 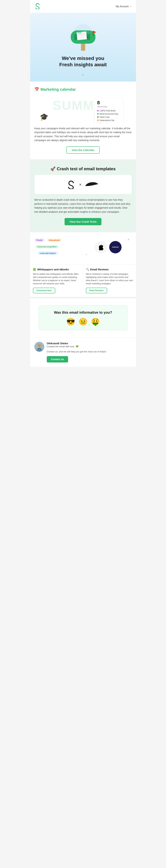 I want to click on calendar-event-1: LGBTQ Pride Month, so click(x=109, y=111).